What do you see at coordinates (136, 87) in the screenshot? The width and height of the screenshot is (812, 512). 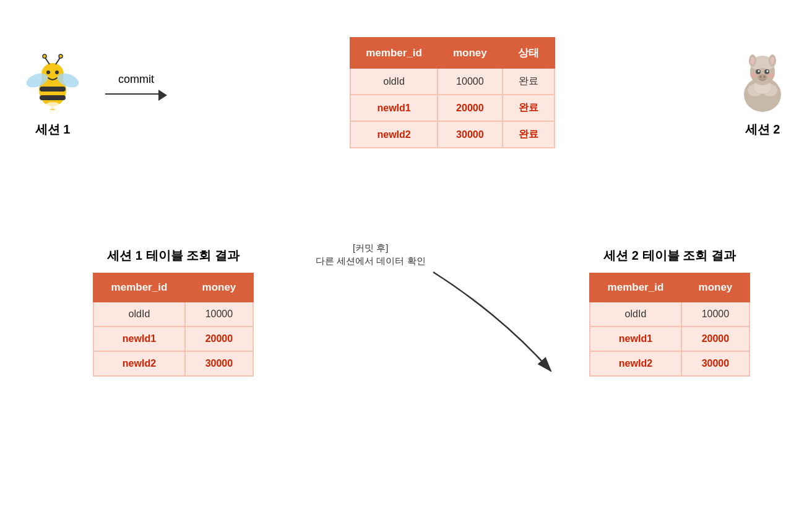 I see `commit-arrow-area: commit` at bounding box center [136, 87].